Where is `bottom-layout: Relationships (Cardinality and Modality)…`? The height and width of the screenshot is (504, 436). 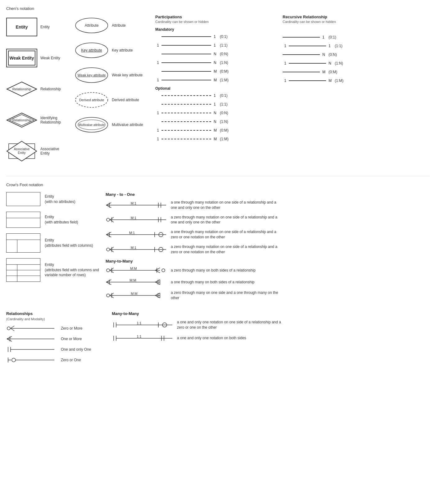 bottom-layout: Relationships (Cardinality and Modality)… is located at coordinates (218, 339).